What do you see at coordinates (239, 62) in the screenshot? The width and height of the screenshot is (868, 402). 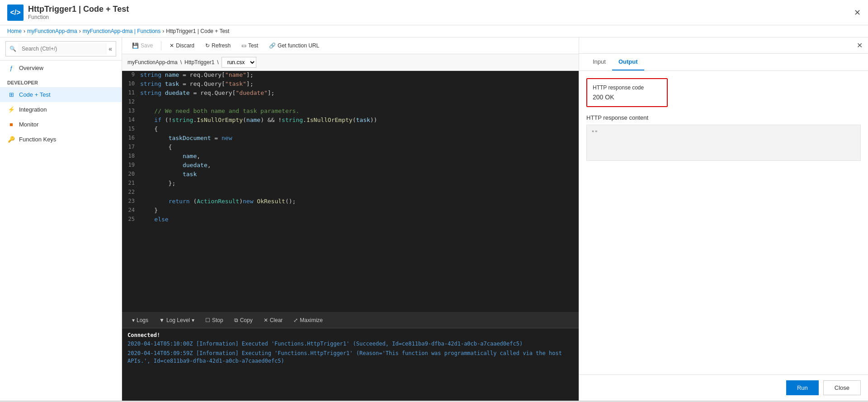 I see `file-selector: run.csx` at bounding box center [239, 62].